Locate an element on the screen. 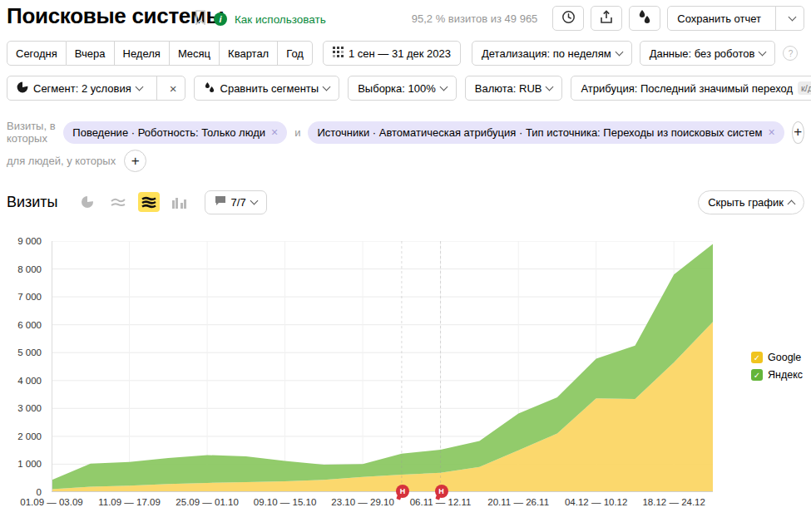 The width and height of the screenshot is (811, 532). page-title: Поисковые системы is located at coordinates (116, 17).